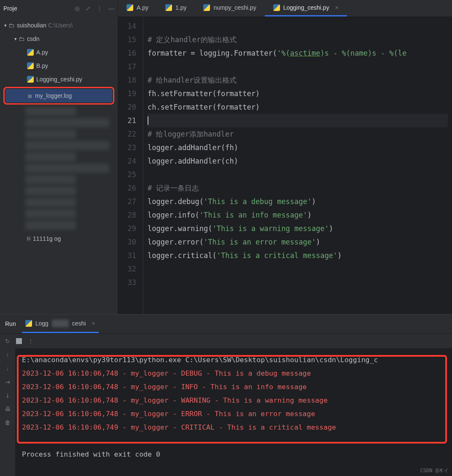 The width and height of the screenshot is (452, 476). Describe the element at coordinates (298, 94) in the screenshot. I see `code-line-19: fh.setFormatter(formatter)` at that location.